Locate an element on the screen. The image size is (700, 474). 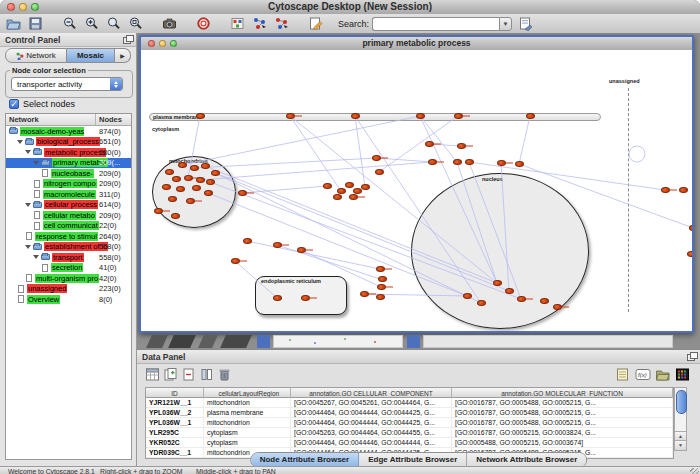
tree-row: macromolecule311(0) is located at coordinates (68, 194).